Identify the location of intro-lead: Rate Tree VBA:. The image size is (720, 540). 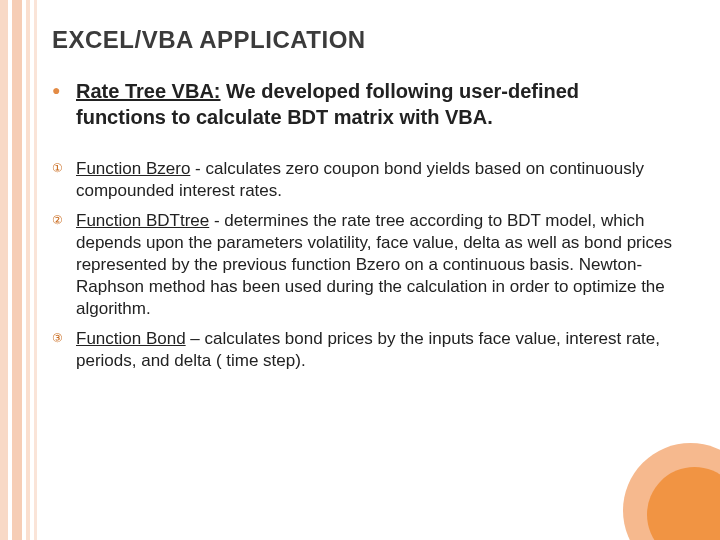
(148, 91).